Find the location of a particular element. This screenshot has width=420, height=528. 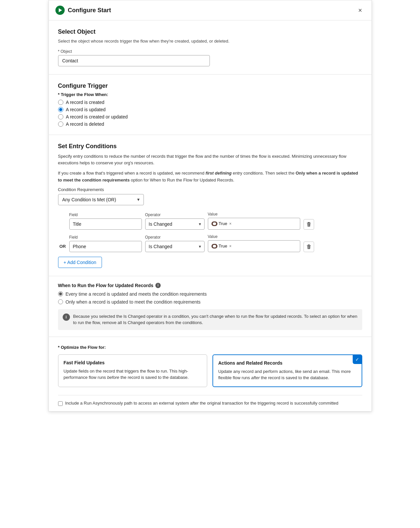

condition-row-1-value-remove: × is located at coordinates (230, 224).